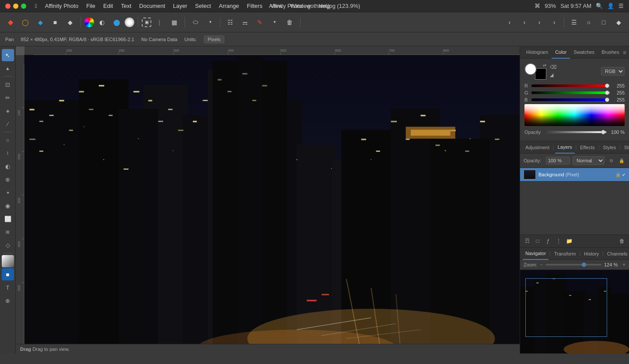  What do you see at coordinates (229, 6) in the screenshot?
I see `arrange-menu: Arrange` at bounding box center [229, 6].